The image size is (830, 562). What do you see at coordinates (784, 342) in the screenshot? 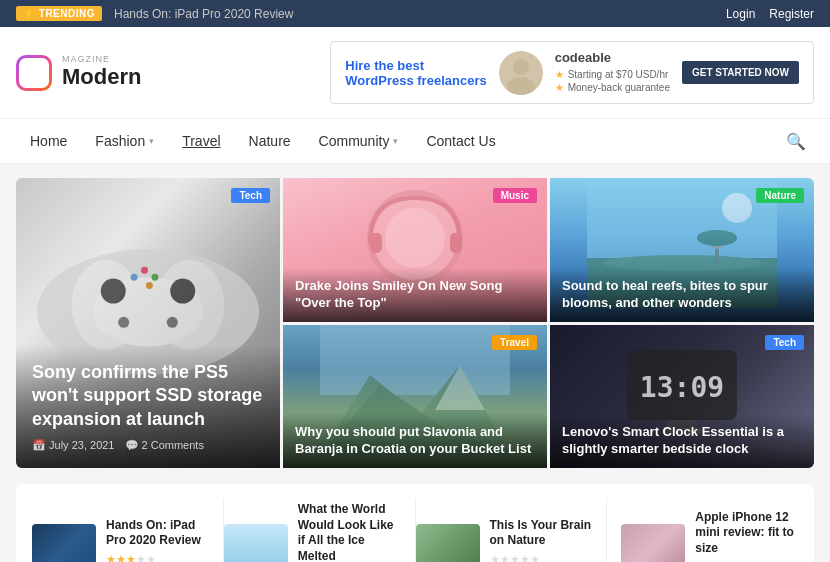
I see `tech-badge: Tech` at bounding box center [784, 342].